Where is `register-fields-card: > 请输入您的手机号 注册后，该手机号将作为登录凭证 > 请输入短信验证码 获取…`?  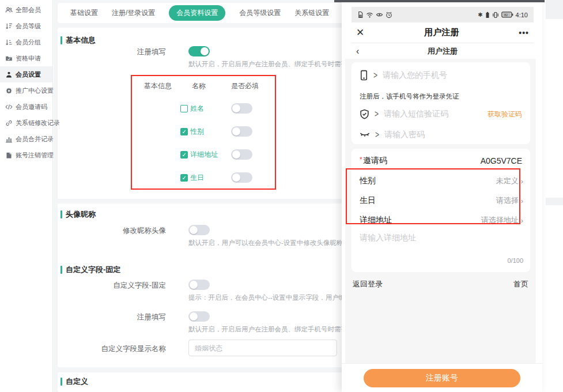 register-fields-card: > 请输入您的手机号 注册后，该手机号将作为登录凭证 > 请输入短信验证码 获取… is located at coordinates (441, 103).